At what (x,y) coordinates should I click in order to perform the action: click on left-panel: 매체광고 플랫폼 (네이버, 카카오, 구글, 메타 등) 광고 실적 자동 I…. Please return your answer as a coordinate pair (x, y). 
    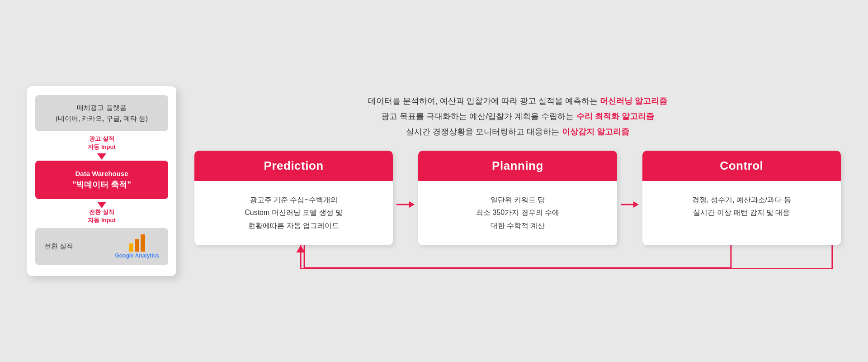
    Looking at the image, I should click on (102, 181).